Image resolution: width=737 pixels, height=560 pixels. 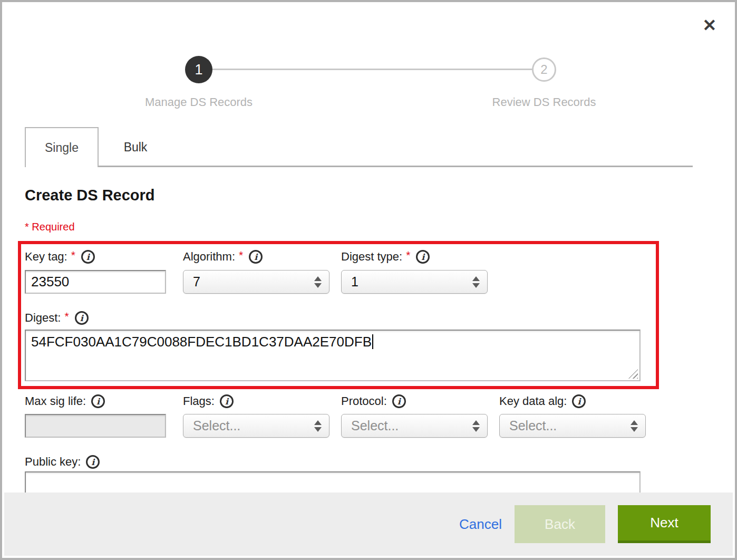 What do you see at coordinates (373, 401) in the screenshot?
I see `protocol-label: Protocol: i` at bounding box center [373, 401].